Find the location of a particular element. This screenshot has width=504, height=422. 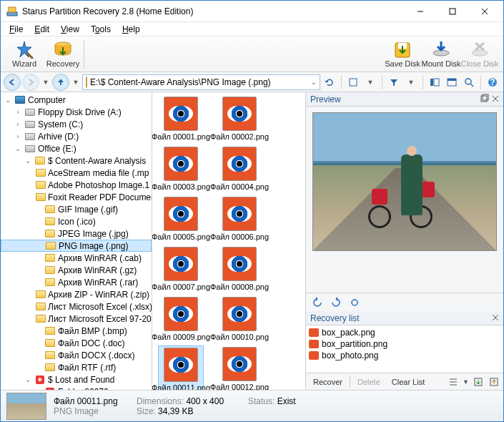

maximize-button is located at coordinates (452, 11).